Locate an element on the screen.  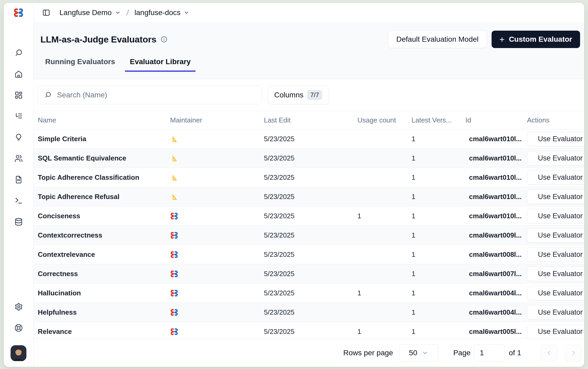
sidebar-terminal-icon is located at coordinates (18, 201).